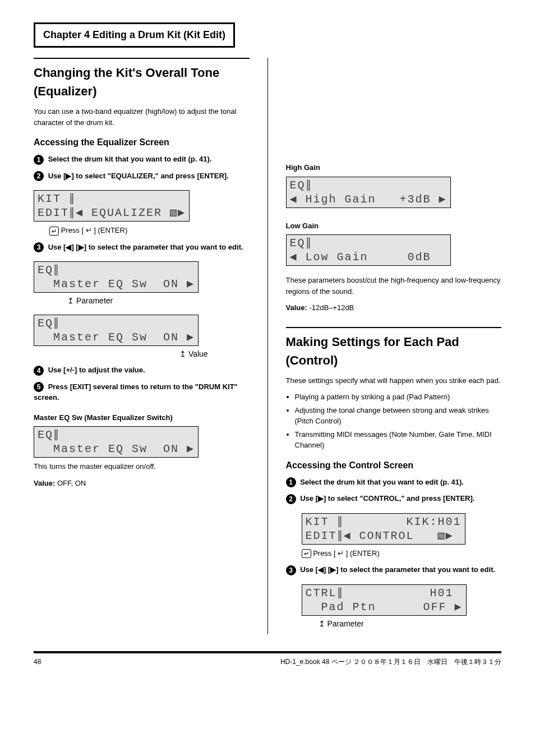 Image resolution: width=535 pixels, height=756 pixels. I want to click on lcd-screen-high-gain: EQ∥◀ High Gain +3dB ▶, so click(368, 192).